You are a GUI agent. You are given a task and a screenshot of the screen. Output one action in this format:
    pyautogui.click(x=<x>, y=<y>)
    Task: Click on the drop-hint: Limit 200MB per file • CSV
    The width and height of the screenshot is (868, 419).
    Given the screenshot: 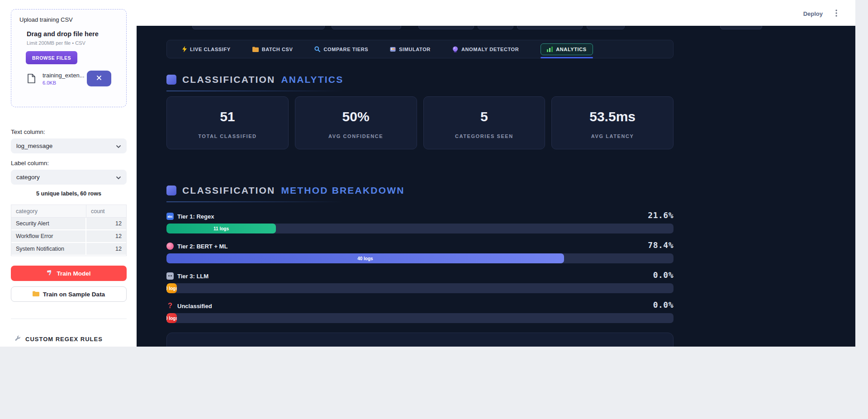 What is the action you would take?
    pyautogui.click(x=76, y=43)
    